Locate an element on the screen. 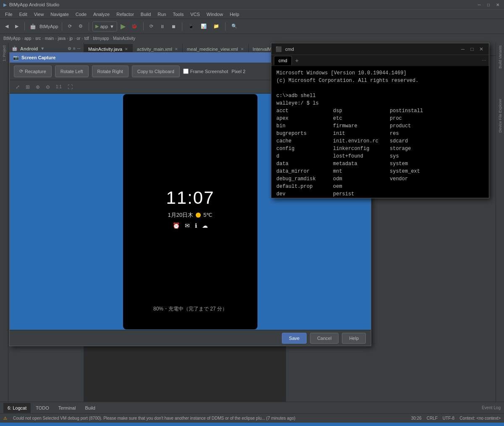 Image resolution: width=504 pixels, height=426 pixels. breadcrumb-or: or is located at coordinates (79, 39).